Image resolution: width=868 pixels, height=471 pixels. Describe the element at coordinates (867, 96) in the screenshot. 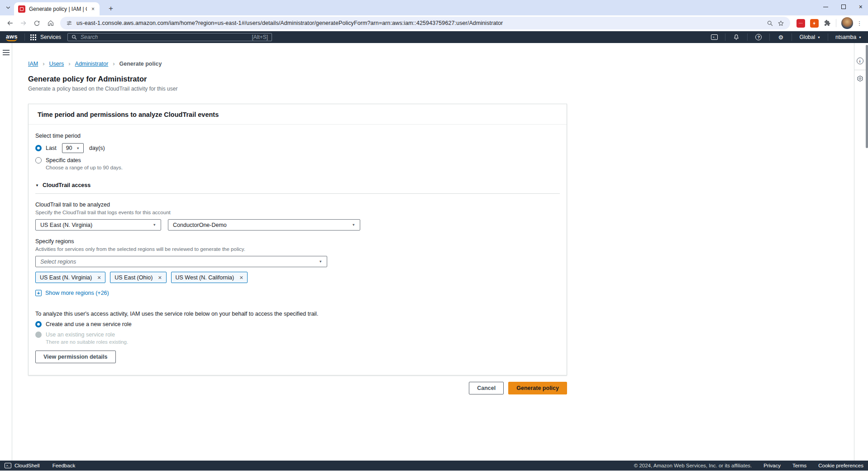

I see `scrollbar-thumb` at that location.